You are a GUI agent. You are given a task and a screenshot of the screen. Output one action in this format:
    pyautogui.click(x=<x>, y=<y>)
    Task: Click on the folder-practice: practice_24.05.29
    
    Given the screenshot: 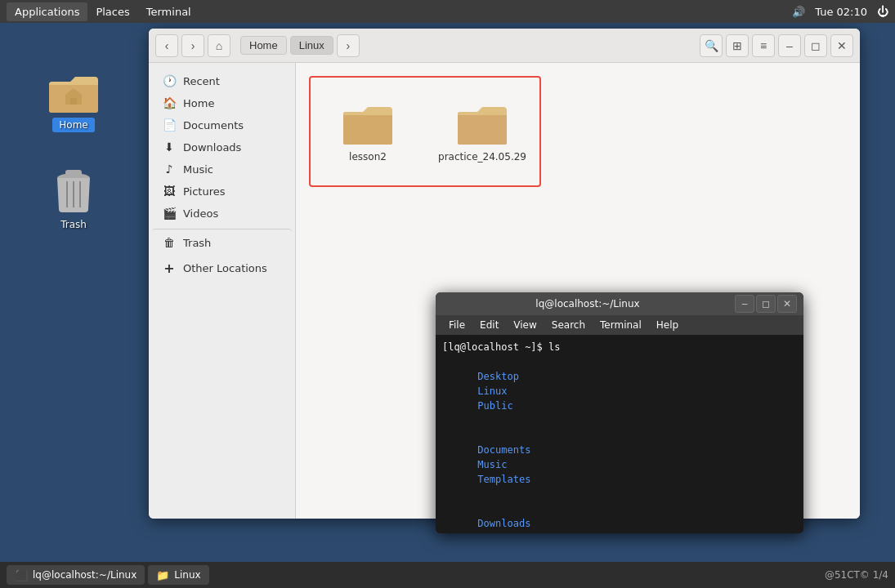 What is the action you would take?
    pyautogui.click(x=482, y=131)
    